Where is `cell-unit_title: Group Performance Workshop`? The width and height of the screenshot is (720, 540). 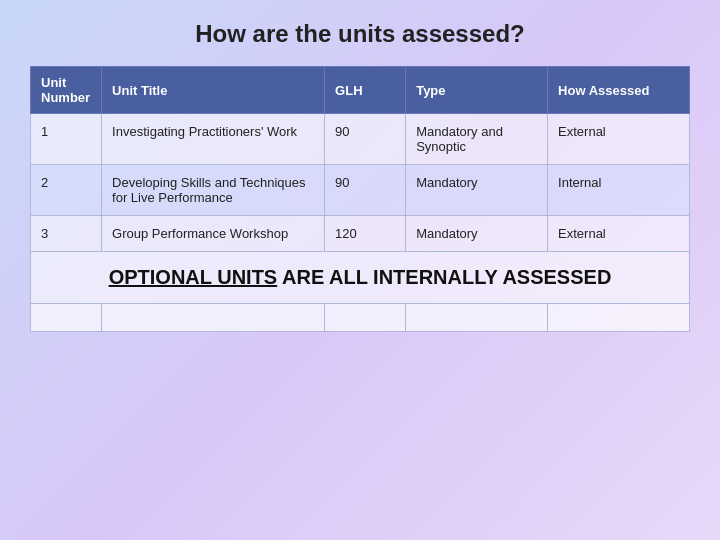
cell-unit_title: Group Performance Workshop is located at coordinates (214, 234).